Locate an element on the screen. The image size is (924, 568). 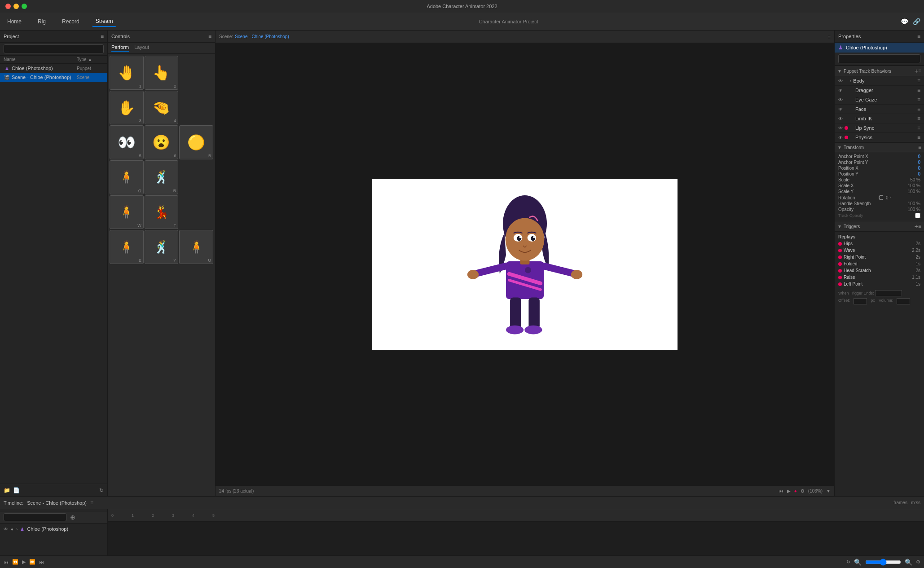
value-opacity: 100 % is located at coordinates (914, 209).